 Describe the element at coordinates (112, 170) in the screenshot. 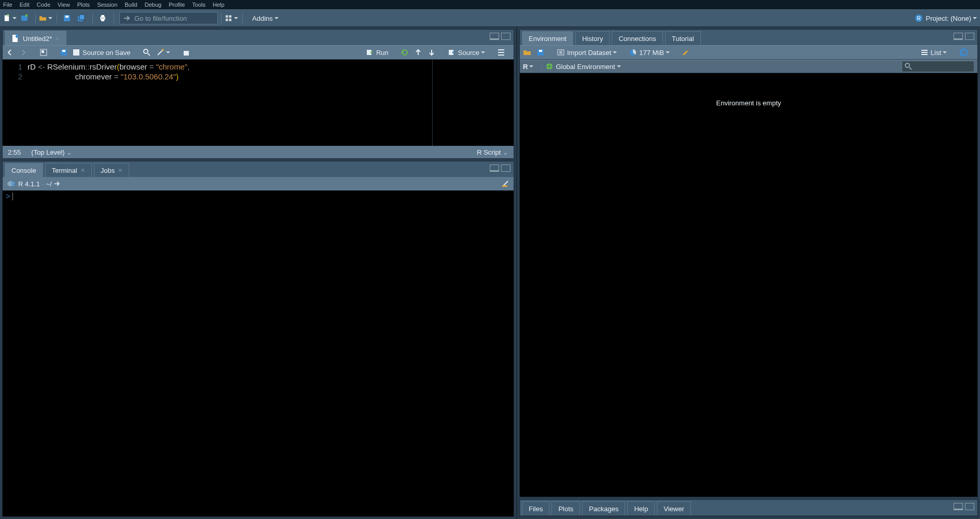

I see `tab-jobs: Jobs✕` at that location.